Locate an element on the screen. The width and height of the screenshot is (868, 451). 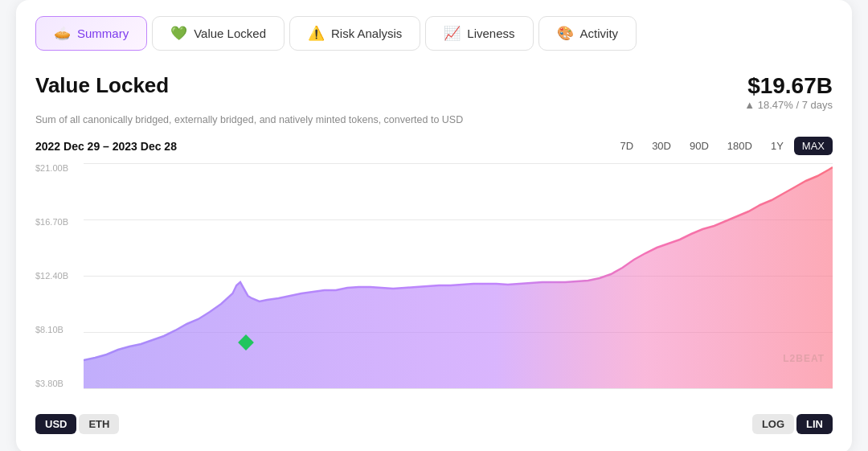
time-btn-30d: 30D is located at coordinates (661, 146).